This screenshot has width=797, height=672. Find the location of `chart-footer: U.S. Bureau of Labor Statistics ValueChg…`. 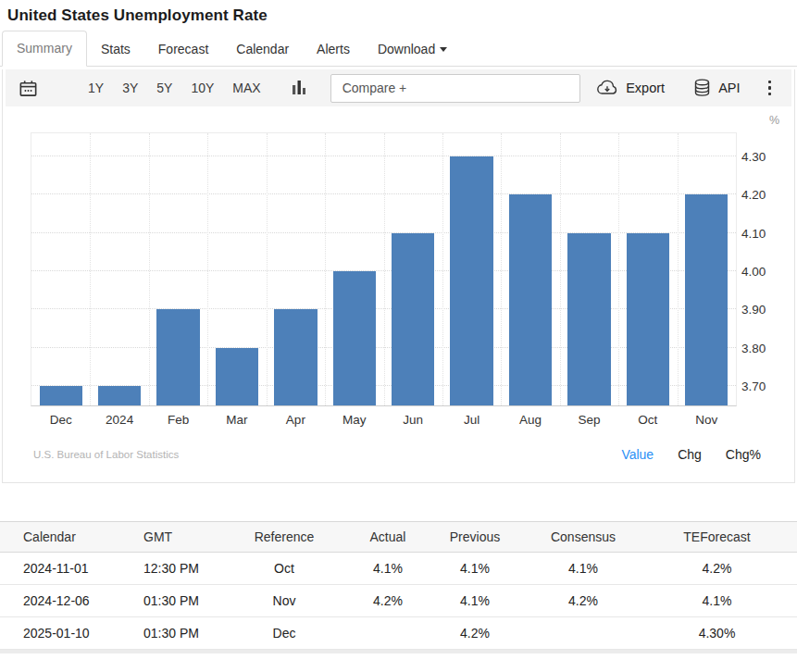

chart-footer: U.S. Bureau of Labor Statistics ValueChg… is located at coordinates (398, 451).